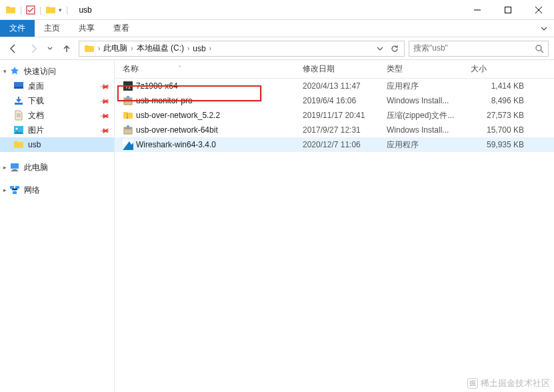 The image size is (554, 392). Describe the element at coordinates (213, 69) in the screenshot. I see `column-name: 名称ˆ` at that location.